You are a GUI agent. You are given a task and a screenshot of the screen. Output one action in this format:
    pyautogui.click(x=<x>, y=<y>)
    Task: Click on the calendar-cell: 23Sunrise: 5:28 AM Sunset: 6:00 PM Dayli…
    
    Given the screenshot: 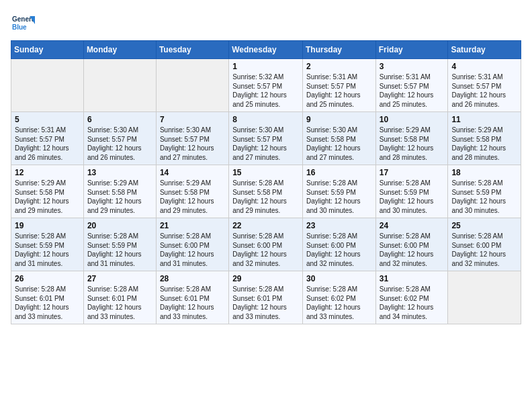 What is the action you would take?
    pyautogui.click(x=339, y=244)
    